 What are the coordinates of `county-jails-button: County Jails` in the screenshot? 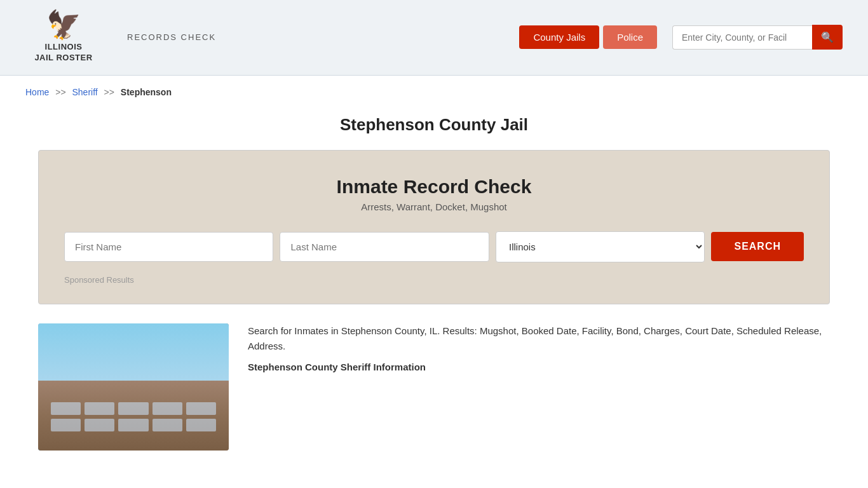 It's located at (559, 37).